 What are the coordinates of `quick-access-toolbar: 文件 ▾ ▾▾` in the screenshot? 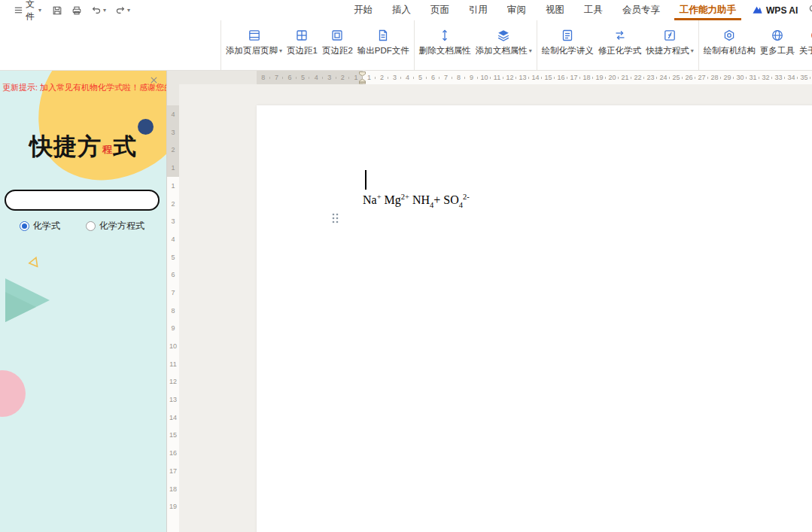 It's located at (71, 11).